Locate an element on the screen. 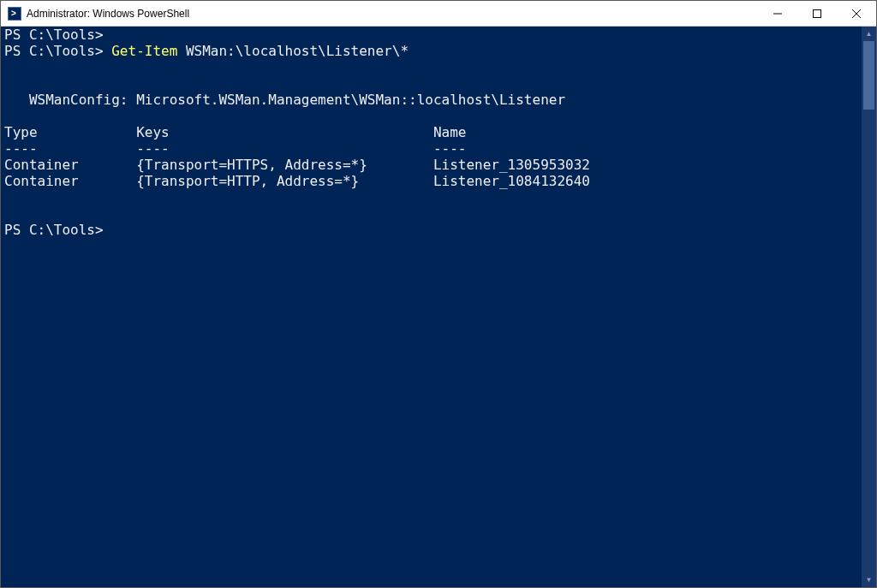  window-title: Administrator: Windows PowerShell is located at coordinates (392, 14).